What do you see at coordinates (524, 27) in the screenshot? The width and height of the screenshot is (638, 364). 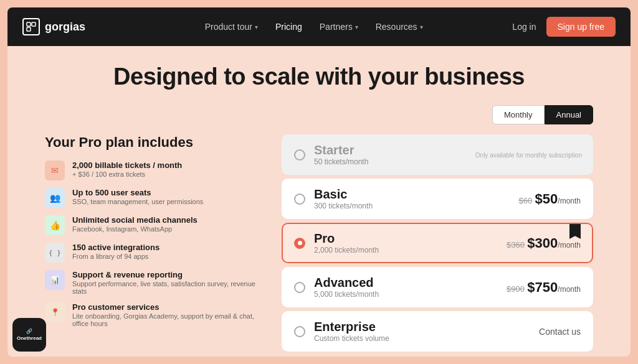 I see `login-button: Log in` at bounding box center [524, 27].